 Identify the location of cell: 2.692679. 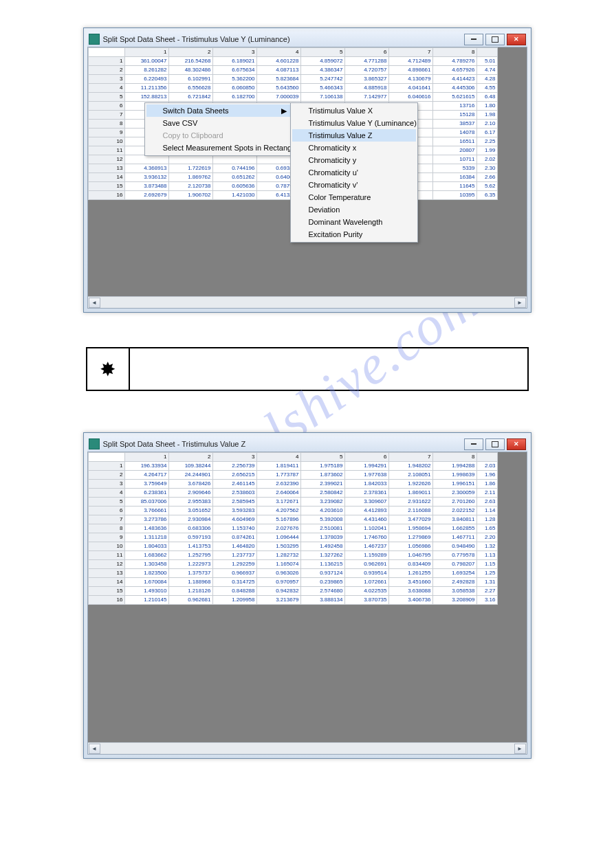
(146, 195).